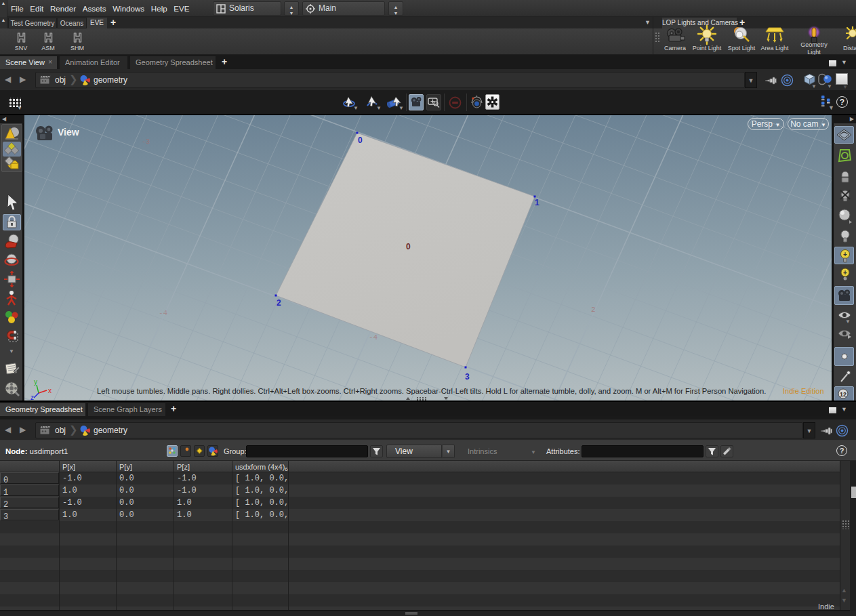 Image resolution: width=856 pixels, height=616 pixels. Describe the element at coordinates (843, 394) in the screenshot. I see `svg-text: 12` at that location.